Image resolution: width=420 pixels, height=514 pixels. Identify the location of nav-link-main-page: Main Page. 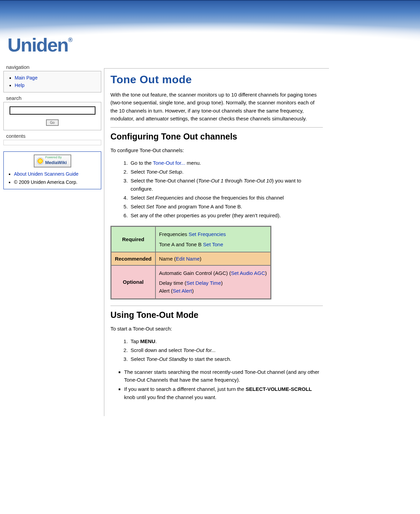
(26, 78).